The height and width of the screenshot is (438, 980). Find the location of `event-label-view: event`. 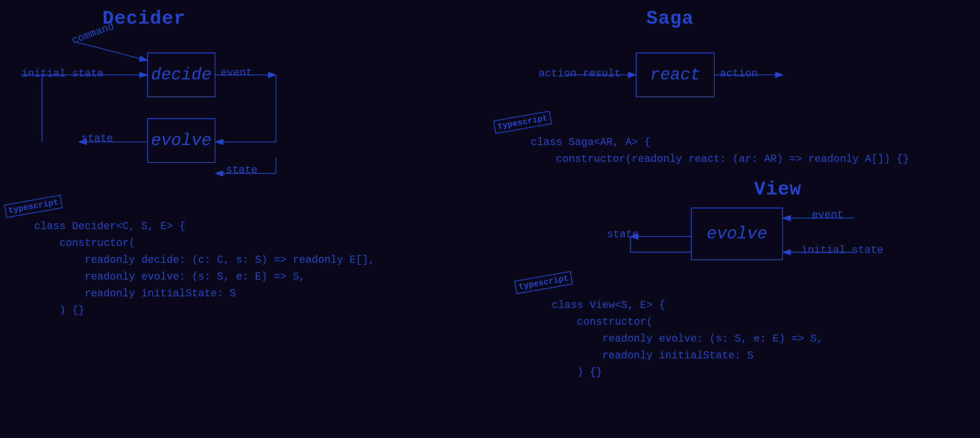

event-label-view: event is located at coordinates (828, 215).